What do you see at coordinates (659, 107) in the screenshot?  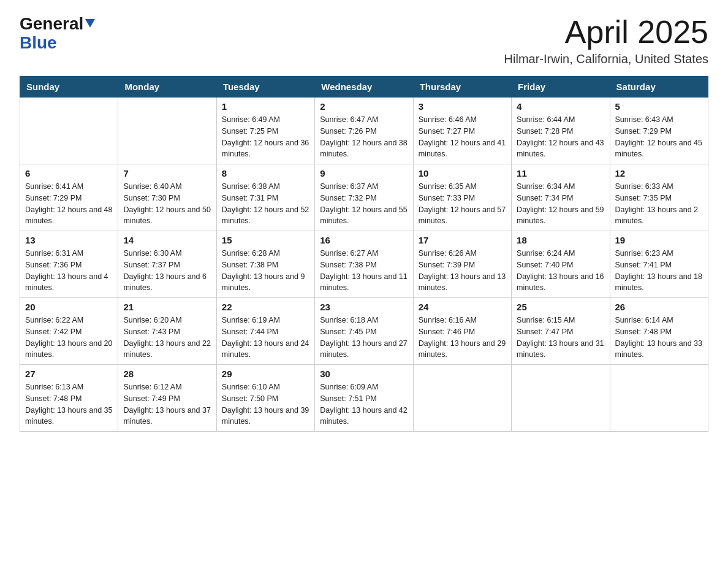 I see `cell-day-number: 5` at bounding box center [659, 107].